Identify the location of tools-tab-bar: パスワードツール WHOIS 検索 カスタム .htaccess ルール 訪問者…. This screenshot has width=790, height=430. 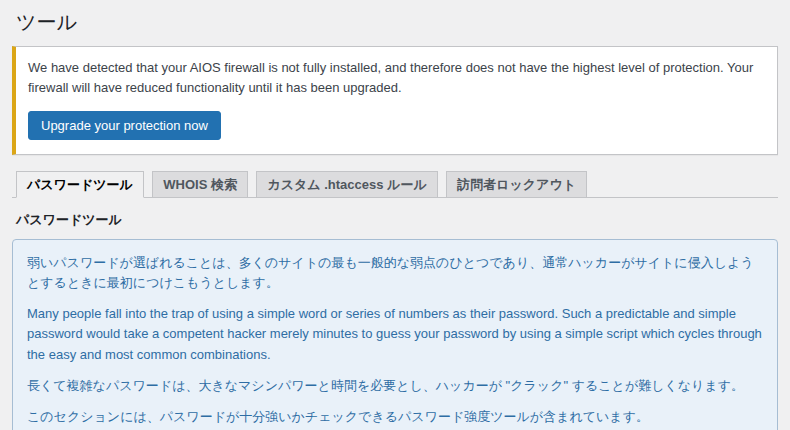
(395, 184).